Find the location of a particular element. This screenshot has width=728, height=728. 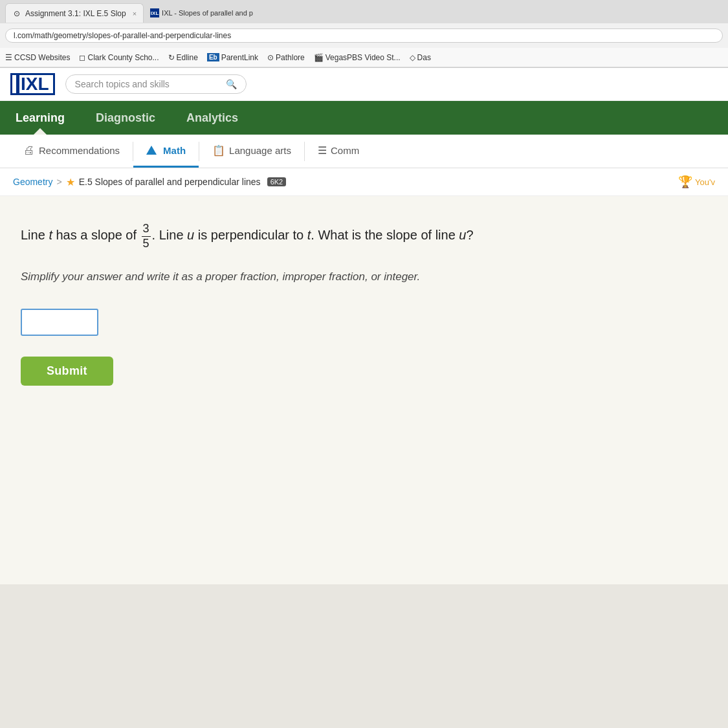

fraction-denominator: 5 is located at coordinates (146, 244).